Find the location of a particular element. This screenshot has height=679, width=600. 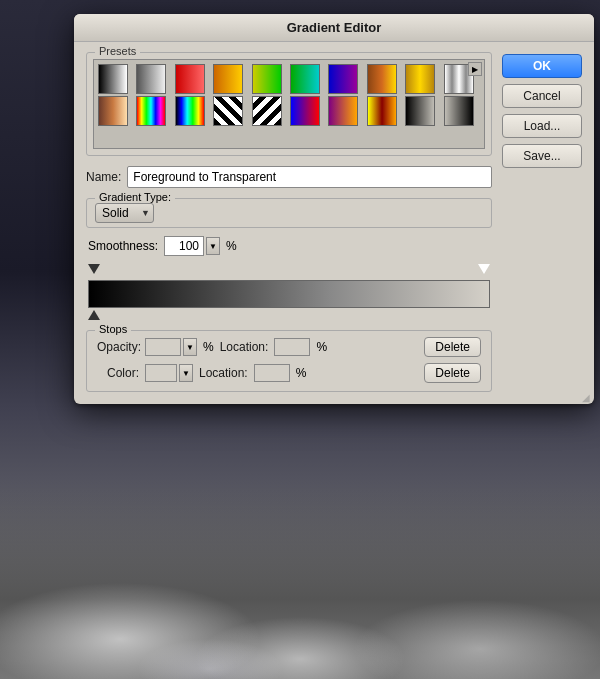

color-stop-row is located at coordinates (289, 317).